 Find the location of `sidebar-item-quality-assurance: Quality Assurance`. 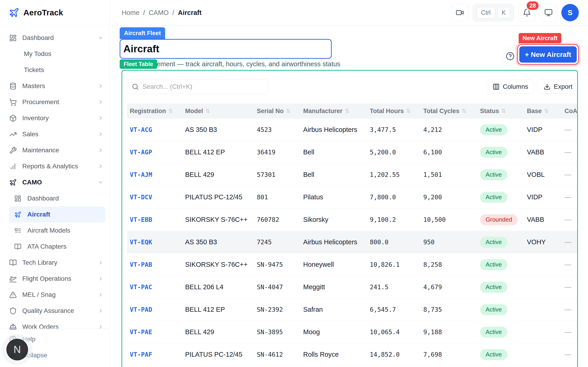

sidebar-item-quality-assurance: Quality Assurance is located at coordinates (55, 311).